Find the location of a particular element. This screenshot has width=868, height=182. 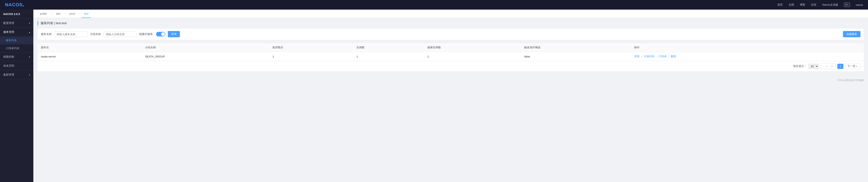

col-group-name: 分组名称 is located at coordinates (206, 48).